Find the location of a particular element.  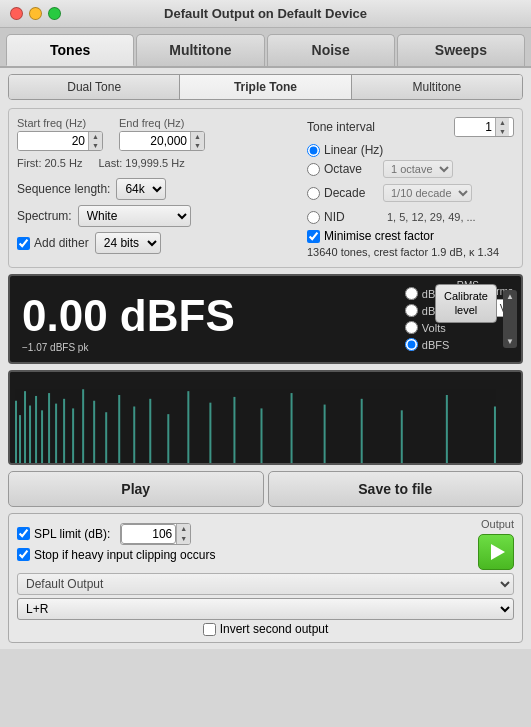

sequence-length-select: 64k 32k 16k is located at coordinates (141, 189).